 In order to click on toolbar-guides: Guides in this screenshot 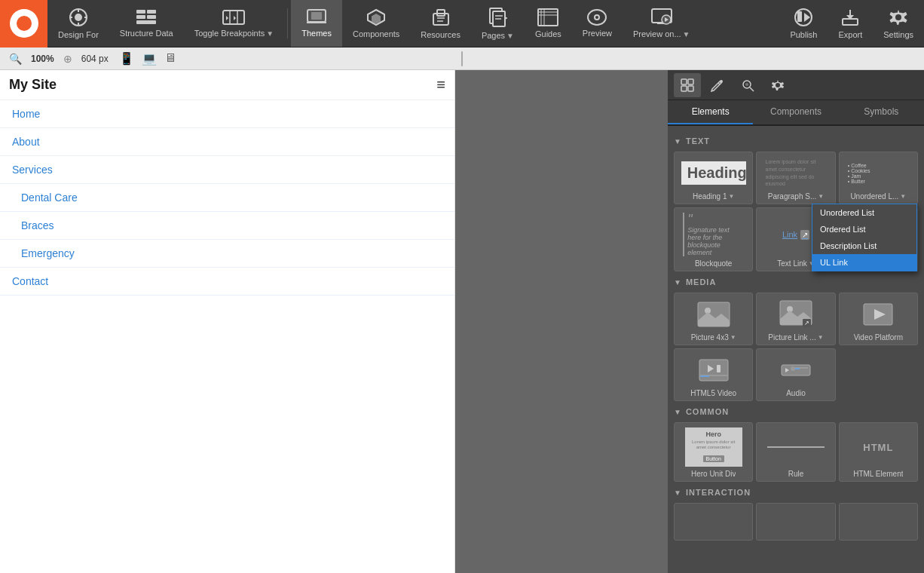, I will do `click(549, 23)`.